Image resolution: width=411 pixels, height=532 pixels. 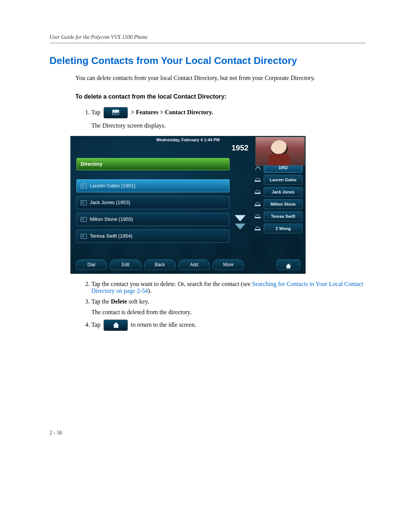 I want to click on delete-label: Delete, so click(x=119, y=302).